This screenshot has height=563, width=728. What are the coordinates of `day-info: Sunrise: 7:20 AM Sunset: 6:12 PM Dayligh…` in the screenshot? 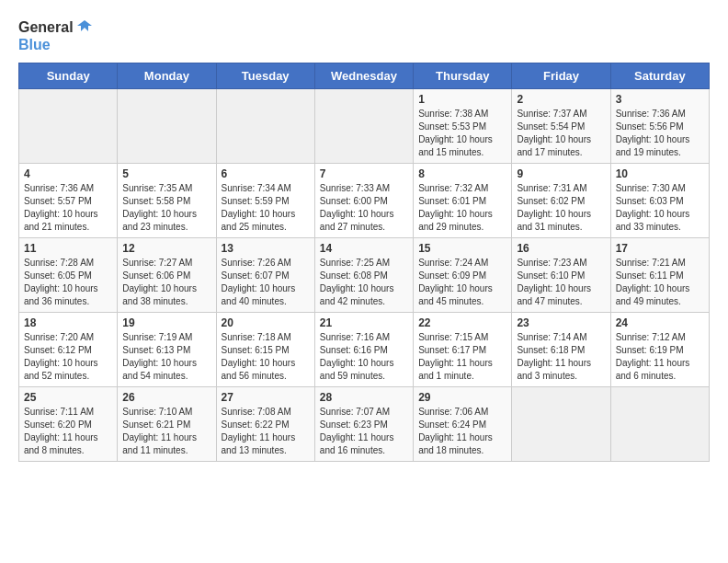 It's located at (68, 357).